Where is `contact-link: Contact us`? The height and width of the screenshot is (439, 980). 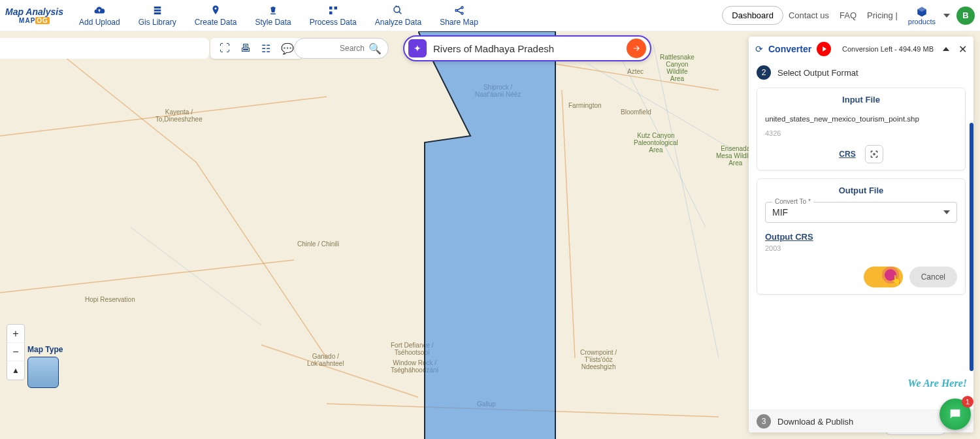 contact-link: Contact us is located at coordinates (809, 16).